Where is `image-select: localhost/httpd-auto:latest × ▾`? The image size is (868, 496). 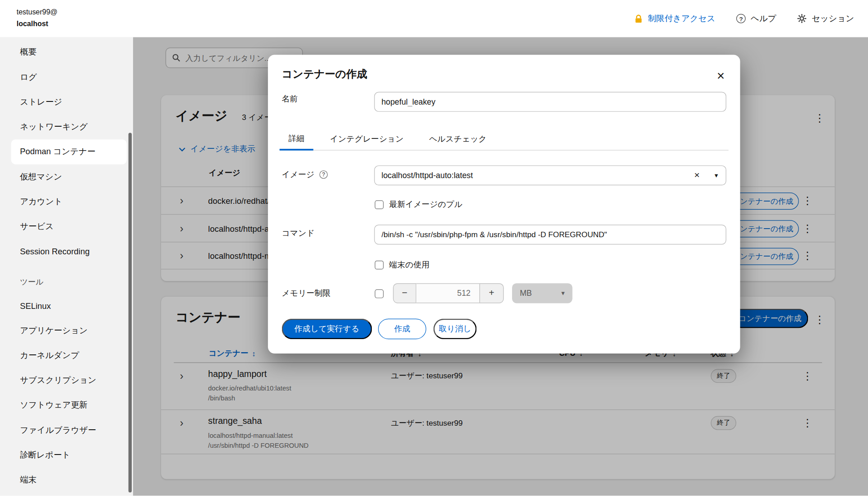
image-select: localhost/httpd-auto:latest × ▾ is located at coordinates (550, 175).